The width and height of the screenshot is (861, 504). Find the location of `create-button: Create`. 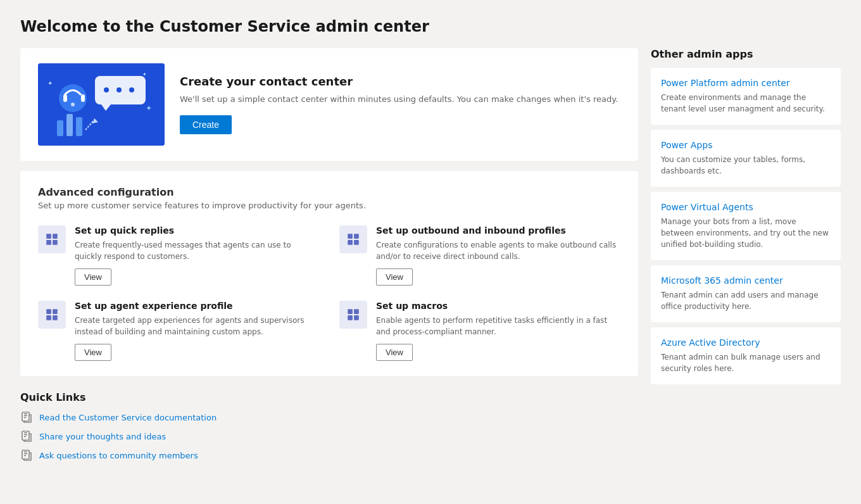

create-button: Create is located at coordinates (206, 125).